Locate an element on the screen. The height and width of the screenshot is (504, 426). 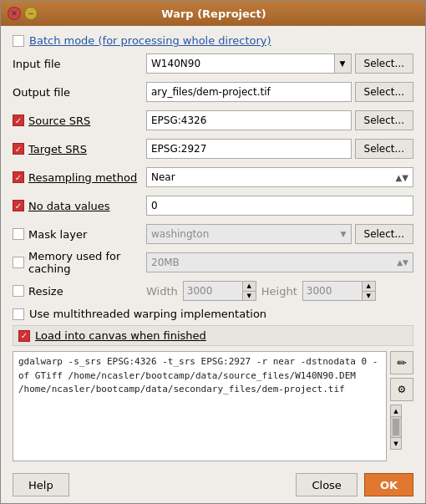
wh-group: Width ▲ ▼ Height ▲ ▼ is located at coordinates (280, 291).